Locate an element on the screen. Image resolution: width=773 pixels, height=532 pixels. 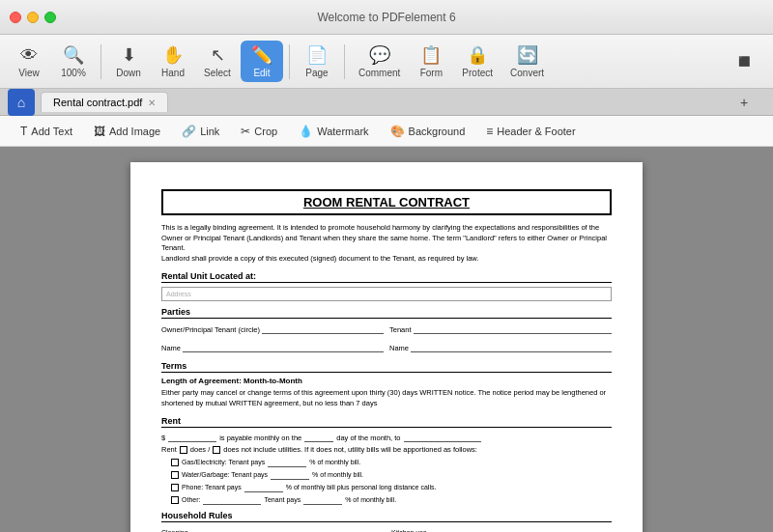
protect-icon: 🔒 is located at coordinates (477, 55).